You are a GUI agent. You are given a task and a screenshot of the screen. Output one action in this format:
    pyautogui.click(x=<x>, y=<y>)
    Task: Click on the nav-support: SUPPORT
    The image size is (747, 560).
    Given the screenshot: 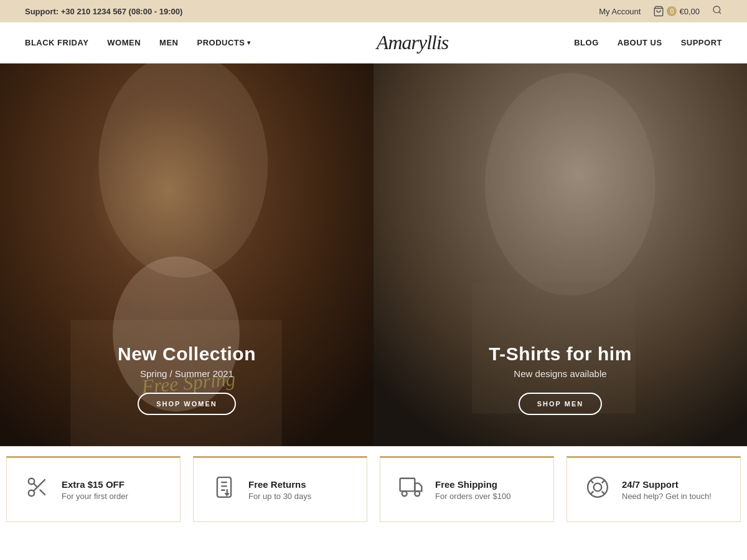 What is the action you would take?
    pyautogui.click(x=702, y=42)
    